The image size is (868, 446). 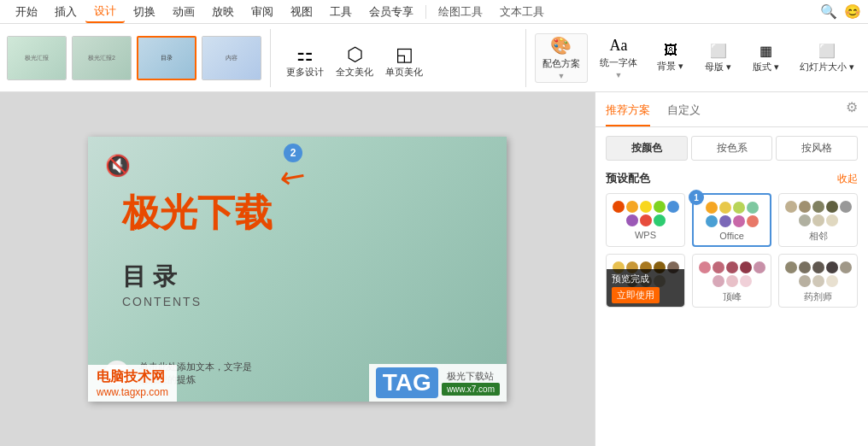 I want to click on wps-dots, so click(x=646, y=214).